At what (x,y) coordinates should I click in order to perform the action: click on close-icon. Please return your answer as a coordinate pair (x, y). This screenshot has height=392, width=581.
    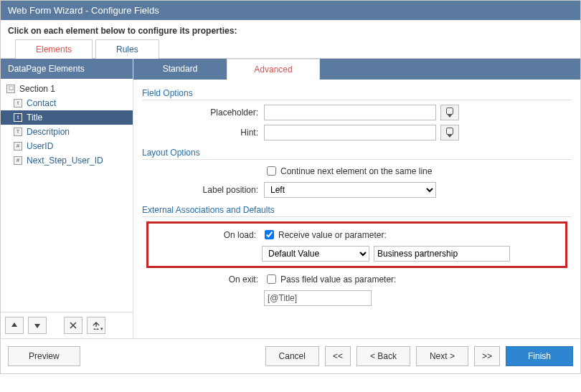
    Looking at the image, I should click on (73, 325).